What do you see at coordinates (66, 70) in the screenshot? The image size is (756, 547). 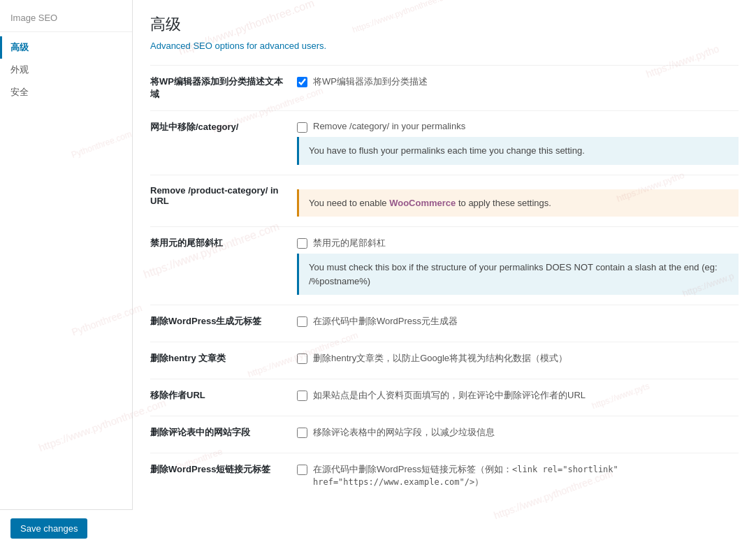 I see `sidebar-item-appearance: 外观` at bounding box center [66, 70].